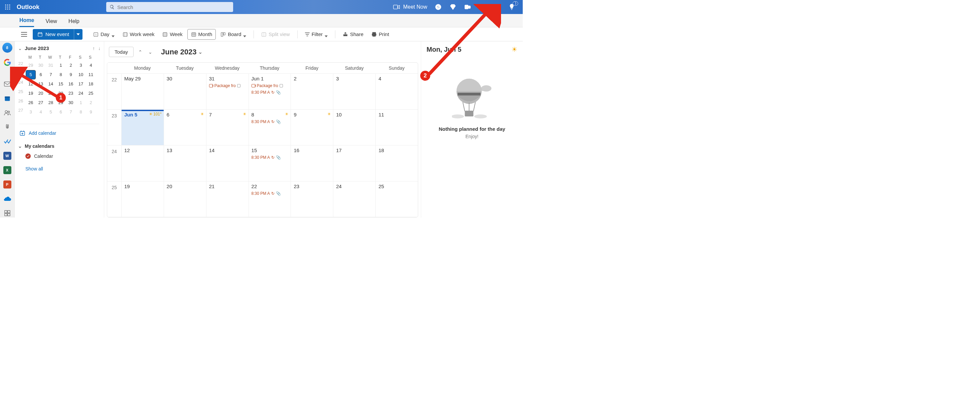 This screenshot has height=407, width=980. I want to click on day-cell: 21, so click(228, 199).